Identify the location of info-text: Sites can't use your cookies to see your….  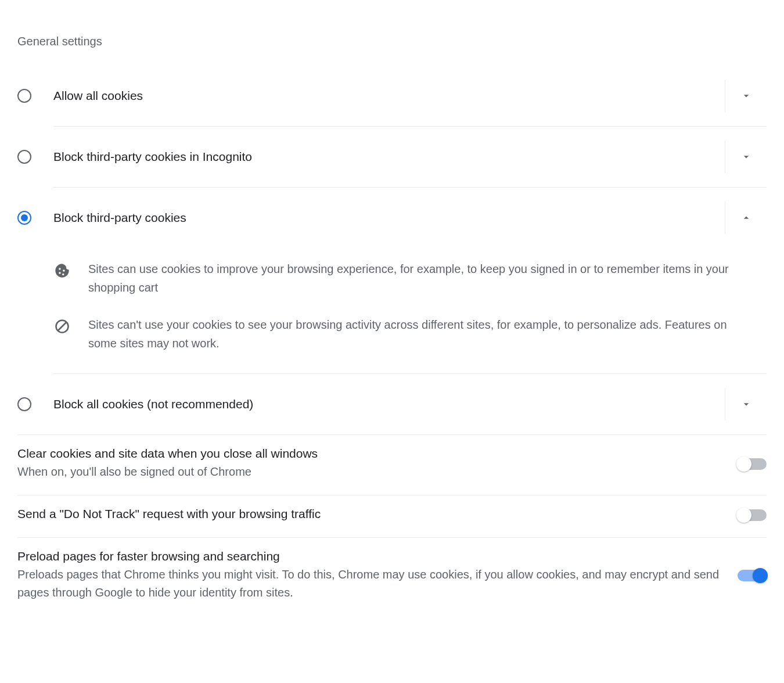
(427, 334).